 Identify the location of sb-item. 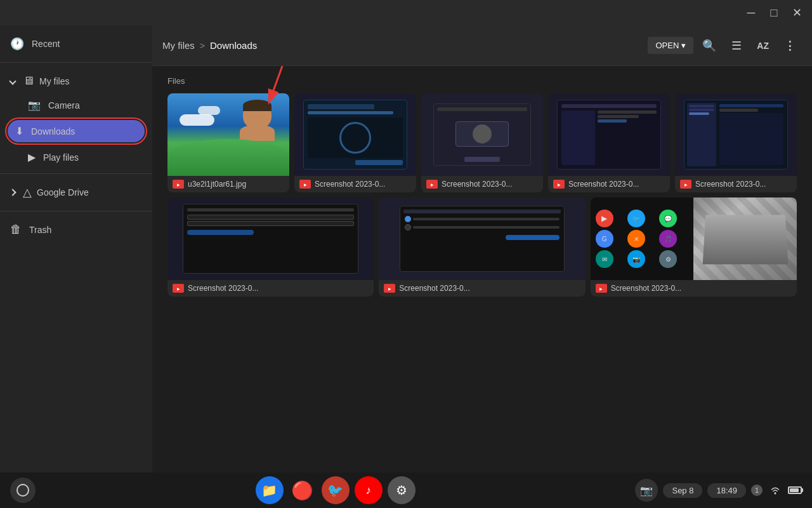
(702, 106).